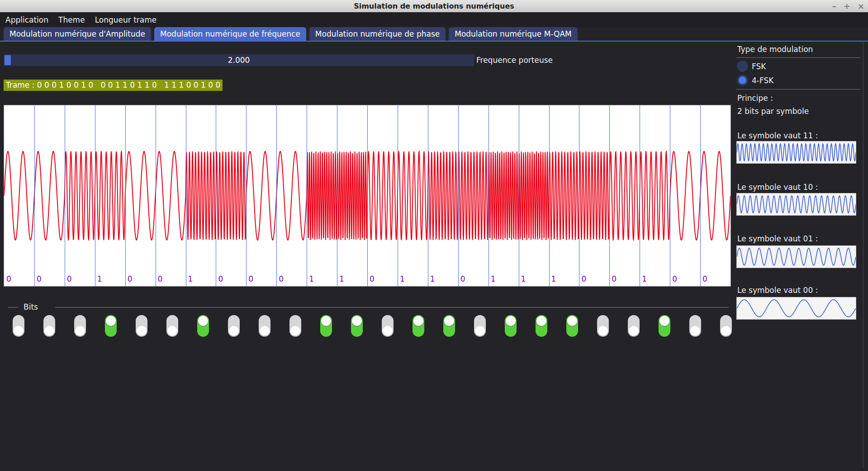 Image resolution: width=868 pixels, height=471 pixels. I want to click on window-title: Simulation de modulations numériques, so click(434, 6).